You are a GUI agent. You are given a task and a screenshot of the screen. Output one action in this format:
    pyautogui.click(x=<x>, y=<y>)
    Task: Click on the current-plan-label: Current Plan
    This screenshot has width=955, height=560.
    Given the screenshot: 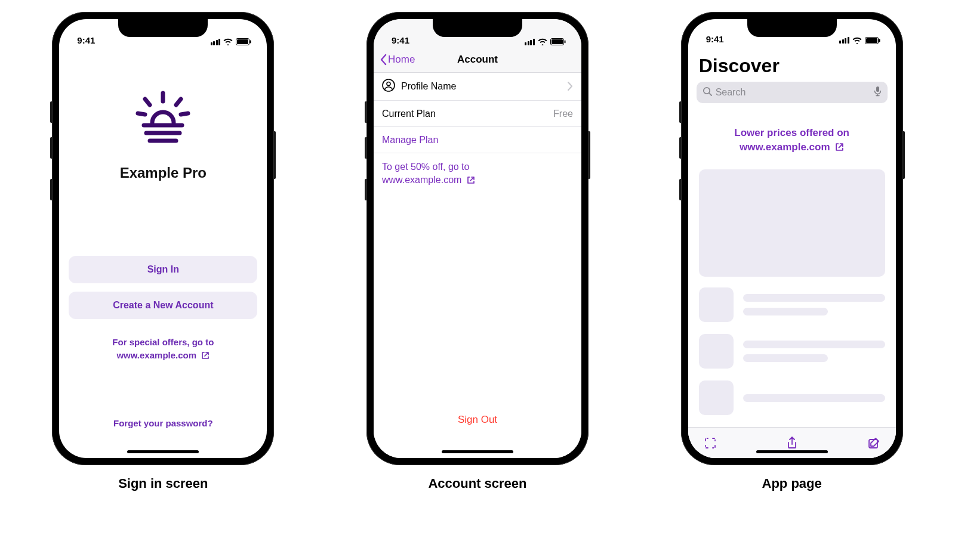 What is the action you would take?
    pyautogui.click(x=468, y=114)
    